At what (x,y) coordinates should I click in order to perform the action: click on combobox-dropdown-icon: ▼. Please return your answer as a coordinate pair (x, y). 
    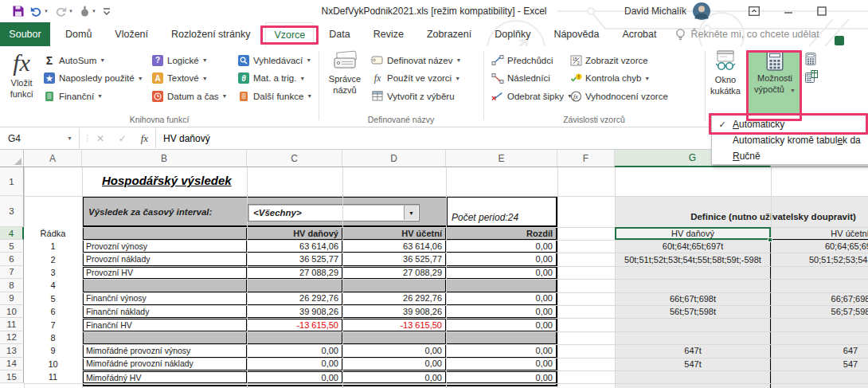
    Looking at the image, I should click on (411, 213).